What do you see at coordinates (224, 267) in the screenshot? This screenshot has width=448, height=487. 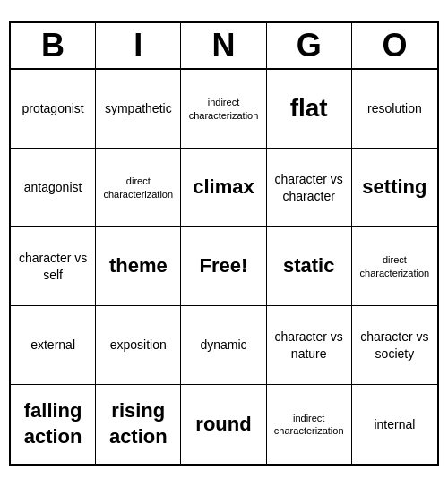 I see `cell-text-12: Free!` at bounding box center [224, 267].